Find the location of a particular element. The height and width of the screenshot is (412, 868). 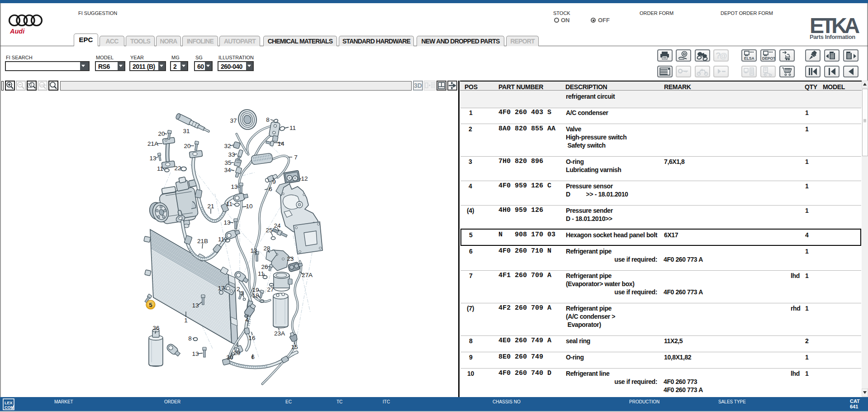

svg-text: 28 is located at coordinates (267, 248).